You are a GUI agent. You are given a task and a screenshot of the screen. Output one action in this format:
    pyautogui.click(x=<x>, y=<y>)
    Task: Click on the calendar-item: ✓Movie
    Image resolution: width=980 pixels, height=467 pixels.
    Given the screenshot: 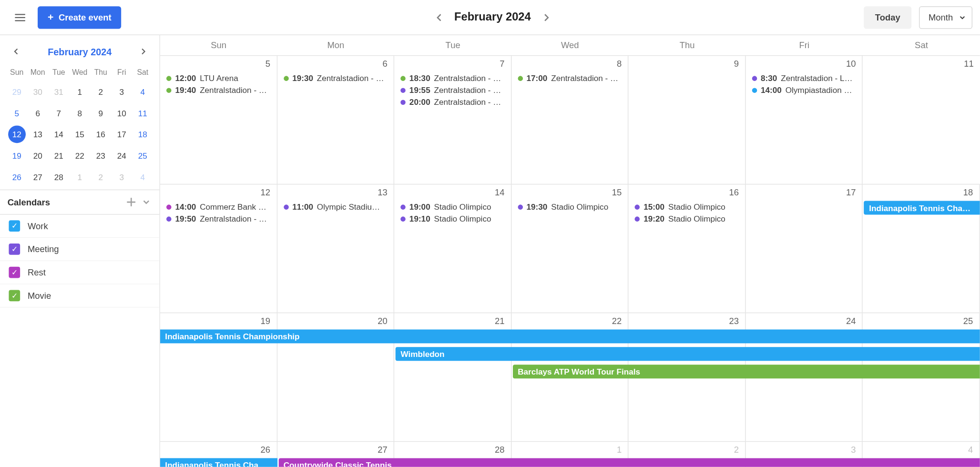 What is the action you would take?
    pyautogui.click(x=80, y=296)
    